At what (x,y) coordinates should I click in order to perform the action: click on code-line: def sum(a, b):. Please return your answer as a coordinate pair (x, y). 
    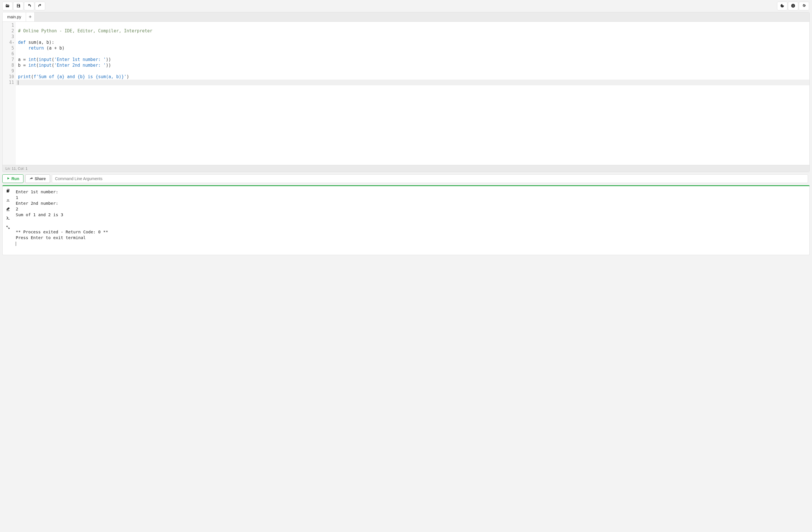
    Looking at the image, I should click on (413, 42).